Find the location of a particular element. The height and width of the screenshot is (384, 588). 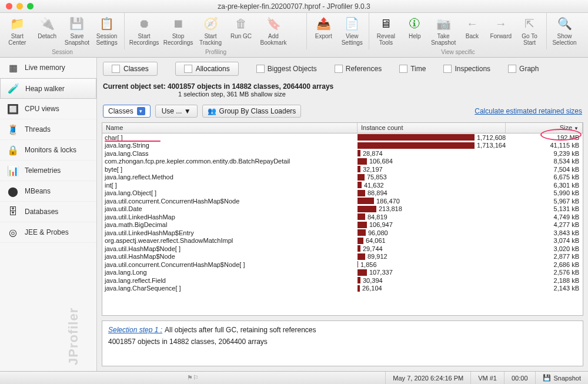

sidebar-item-label: Live memory is located at coordinates (45, 68).